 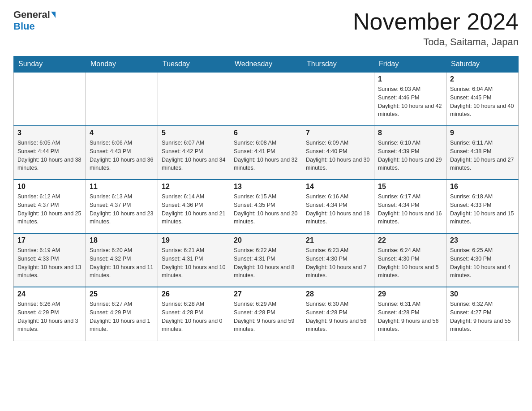 I want to click on day-number: 25, so click(x=122, y=294).